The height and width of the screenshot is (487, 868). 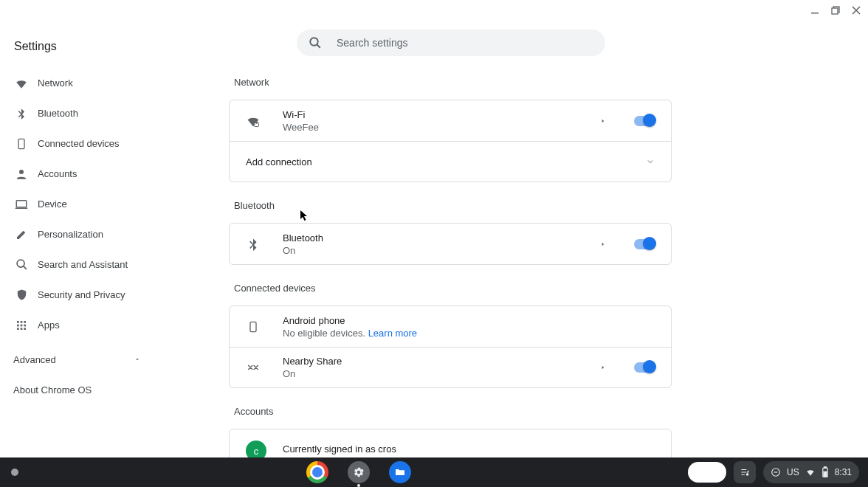 What do you see at coordinates (843, 472) in the screenshot?
I see `clock: 8:31` at bounding box center [843, 472].